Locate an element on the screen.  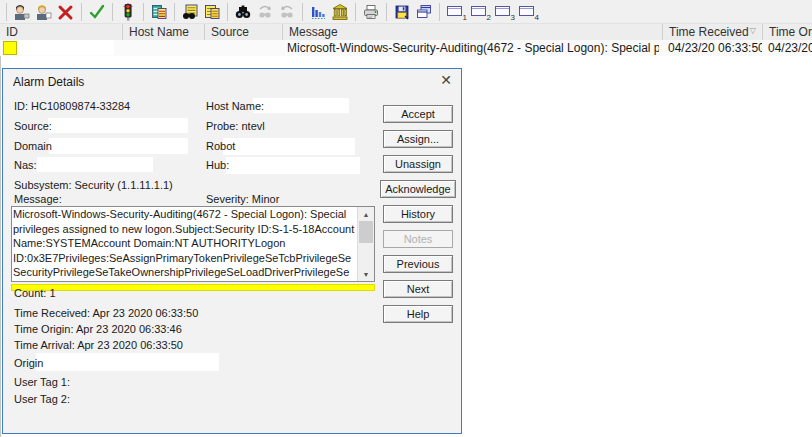
column-header-source: Source is located at coordinates (244, 32).